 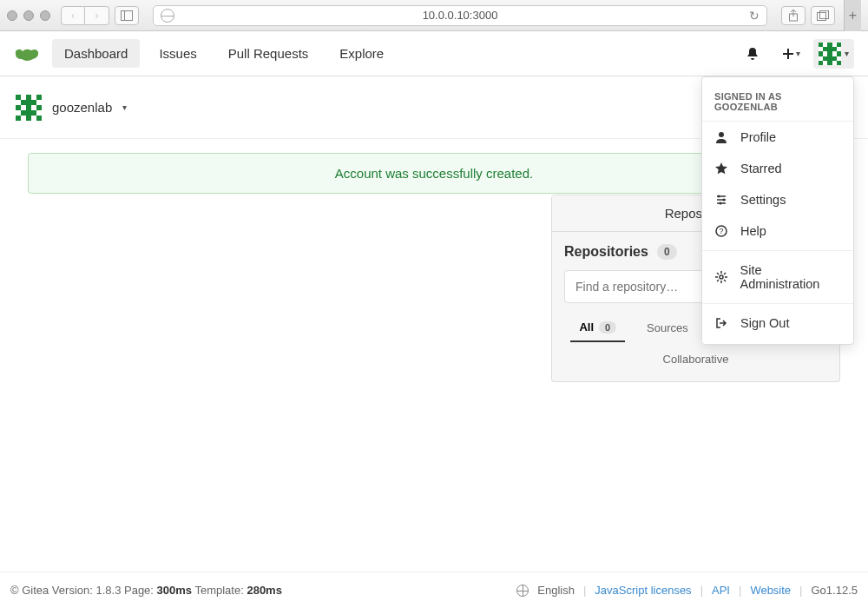 I want to click on signed-in-prefix: SIGNED IN AS, so click(x=748, y=96).